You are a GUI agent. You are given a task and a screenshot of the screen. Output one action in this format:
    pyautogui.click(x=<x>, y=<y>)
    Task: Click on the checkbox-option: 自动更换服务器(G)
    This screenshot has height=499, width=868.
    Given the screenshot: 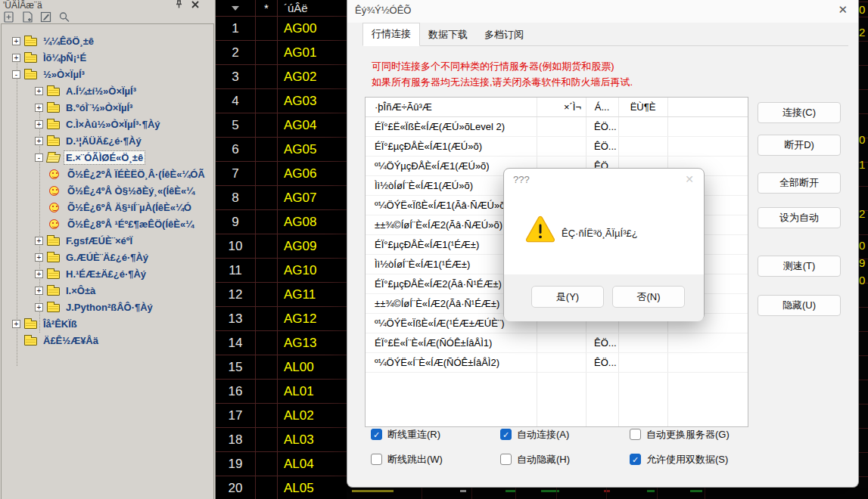 What is the action you would take?
    pyautogui.click(x=692, y=434)
    